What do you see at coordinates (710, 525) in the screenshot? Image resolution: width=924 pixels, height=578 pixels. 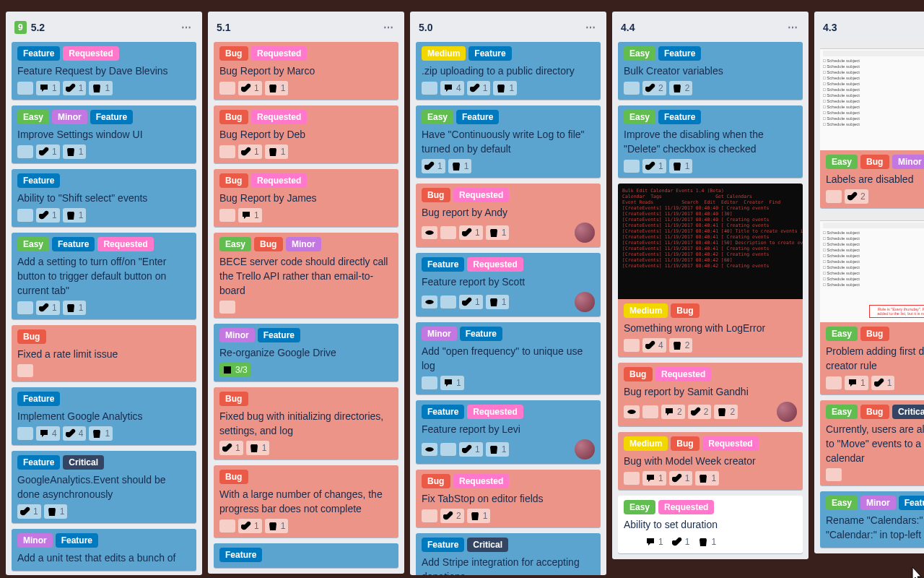 I see `card: EasyRequestedAbility to set duration111` at bounding box center [710, 525].